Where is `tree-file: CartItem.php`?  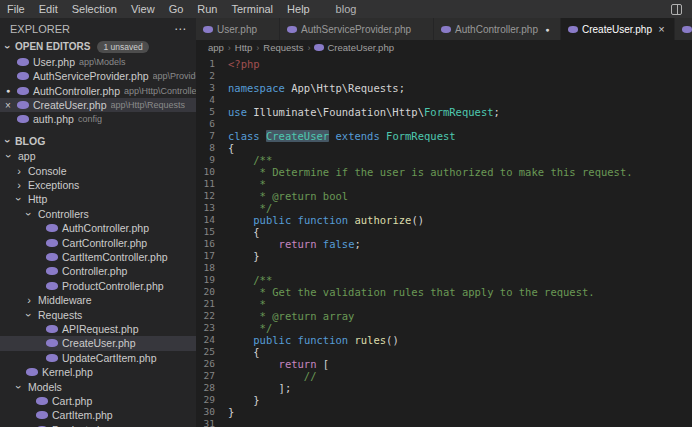 tree-file: CartItem.php is located at coordinates (98, 415).